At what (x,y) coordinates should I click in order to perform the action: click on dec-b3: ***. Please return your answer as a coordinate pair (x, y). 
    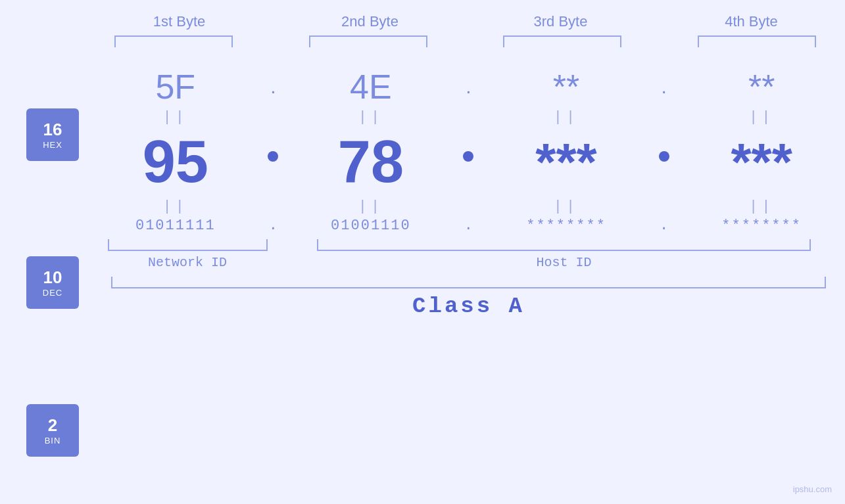
    Looking at the image, I should click on (566, 162).